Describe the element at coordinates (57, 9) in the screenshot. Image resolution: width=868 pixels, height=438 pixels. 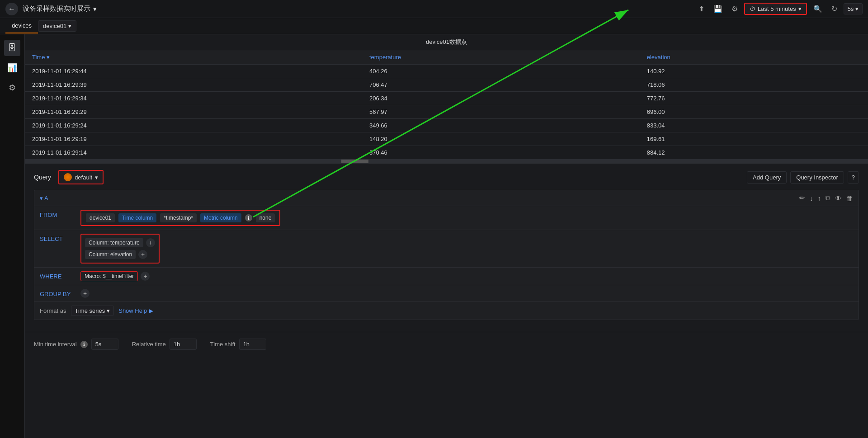
I see `dashboard-title-text: 设备采样数据实时展示` at that location.